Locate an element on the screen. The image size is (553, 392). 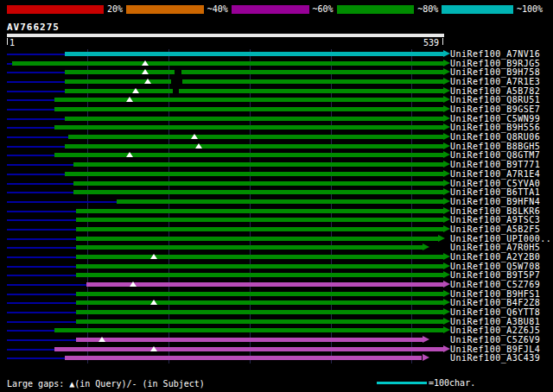
hit-label: UniRef100_A2Z6J5 is located at coordinates (495, 330).